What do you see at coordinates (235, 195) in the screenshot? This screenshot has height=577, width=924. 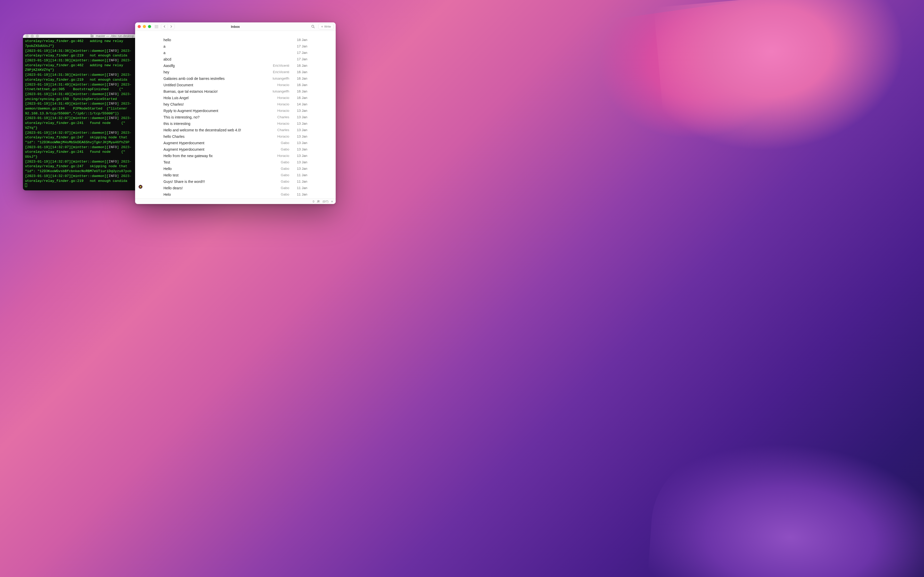 I see `inbox-row: HeloGabo11 Jan` at bounding box center [235, 195].